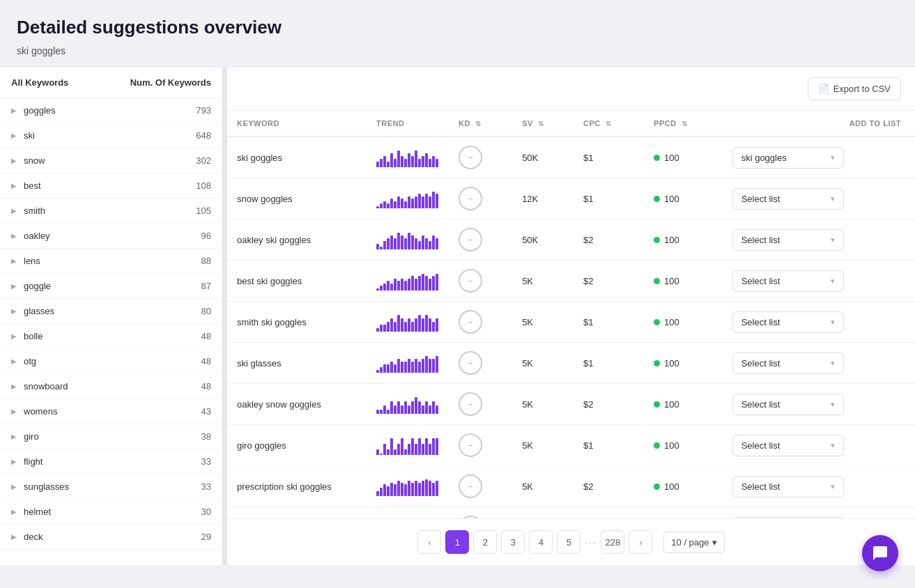  Describe the element at coordinates (513, 542) in the screenshot. I see `page-3-button: 3` at that location.